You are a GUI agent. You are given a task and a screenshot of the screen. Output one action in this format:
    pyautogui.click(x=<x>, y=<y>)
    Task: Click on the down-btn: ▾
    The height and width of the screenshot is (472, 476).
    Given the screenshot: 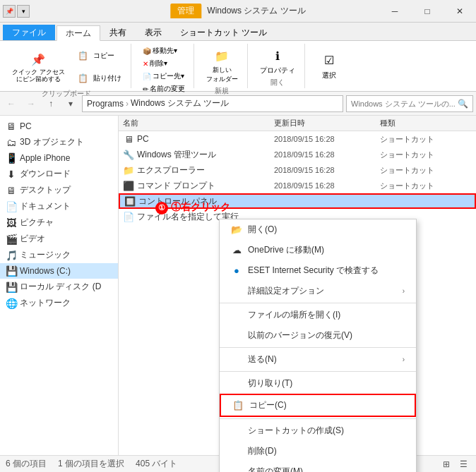 What is the action you would take?
    pyautogui.click(x=23, y=11)
    